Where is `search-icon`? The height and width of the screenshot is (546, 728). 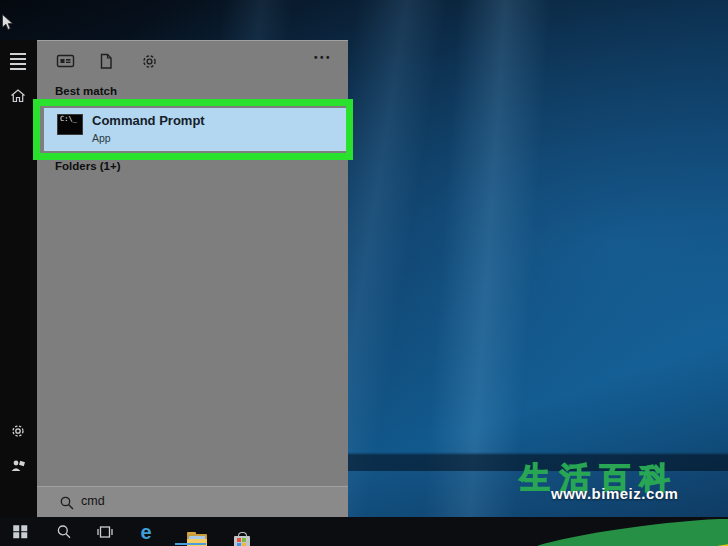
search-icon is located at coordinates (67, 503).